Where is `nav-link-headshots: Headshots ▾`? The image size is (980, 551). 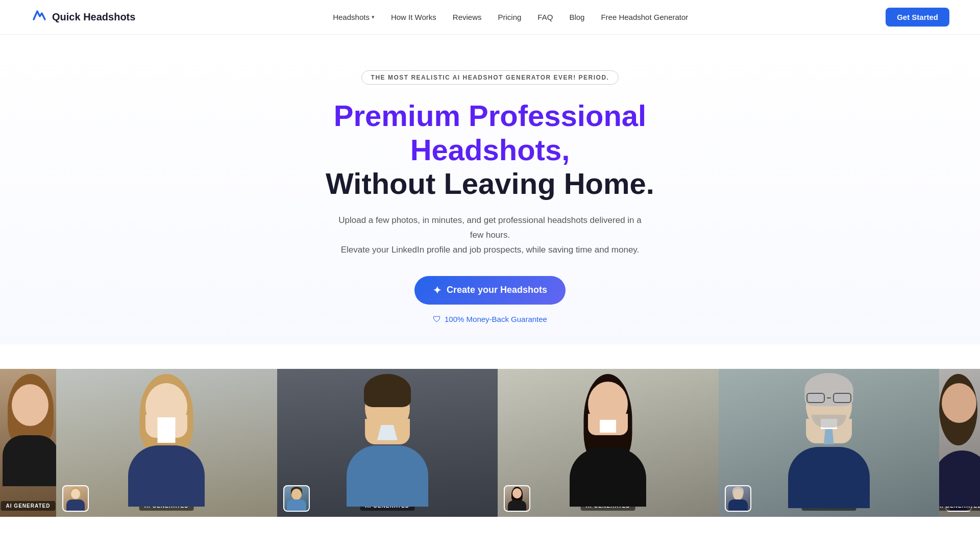
nav-link-headshots: Headshots ▾ is located at coordinates (354, 17).